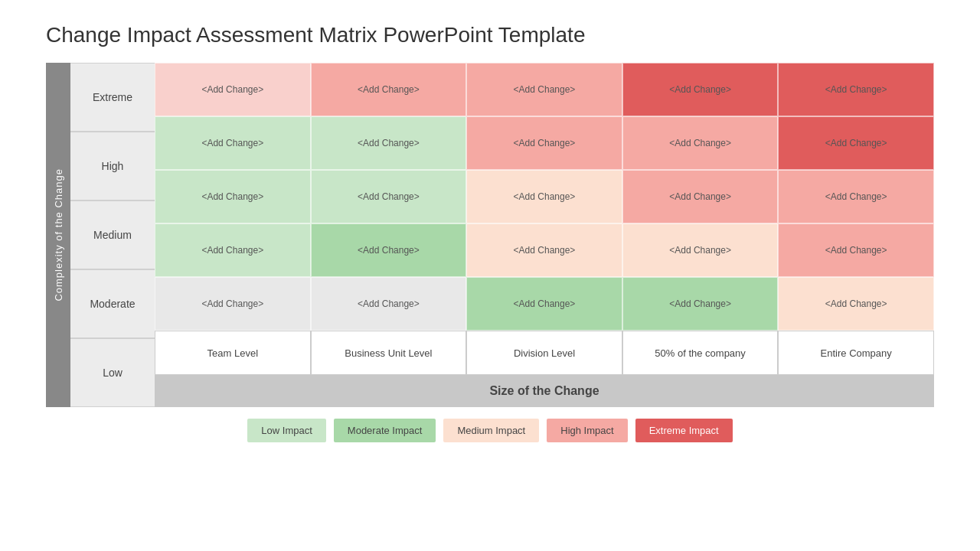 This screenshot has width=980, height=551. Describe the element at coordinates (856, 197) in the screenshot. I see `cell-medium-5: <Add Change>` at that location.